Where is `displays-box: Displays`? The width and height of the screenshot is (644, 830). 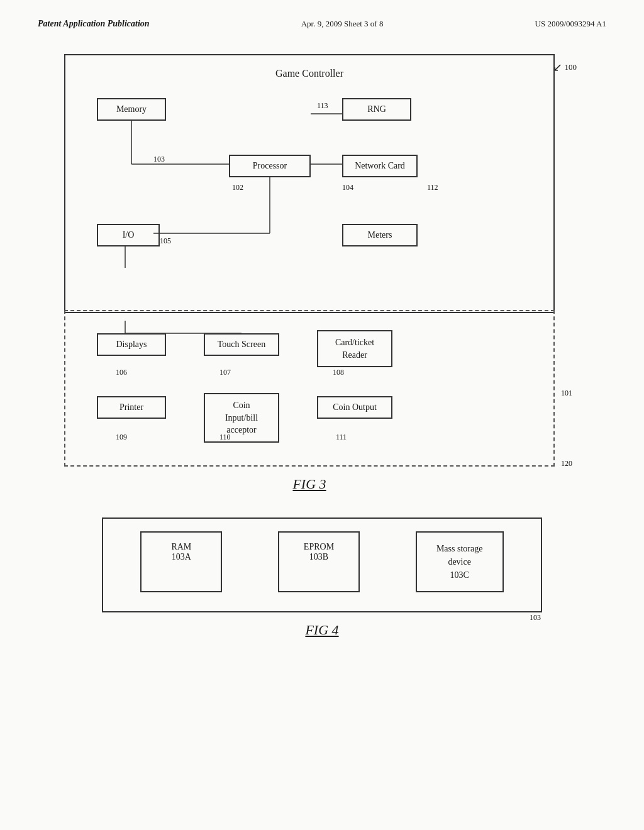 displays-box: Displays is located at coordinates (131, 345).